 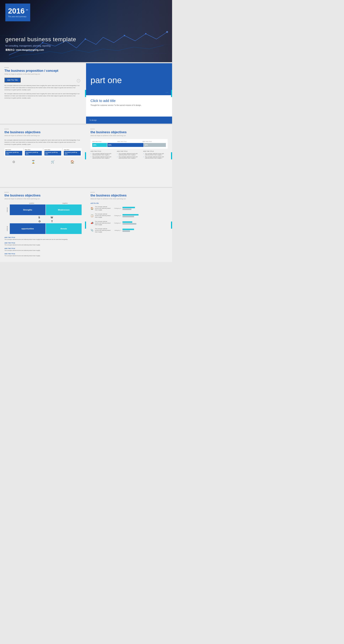 What do you see at coordinates (93, 223) in the screenshot?
I see `chart-icon-2: 📣` at bounding box center [93, 223].